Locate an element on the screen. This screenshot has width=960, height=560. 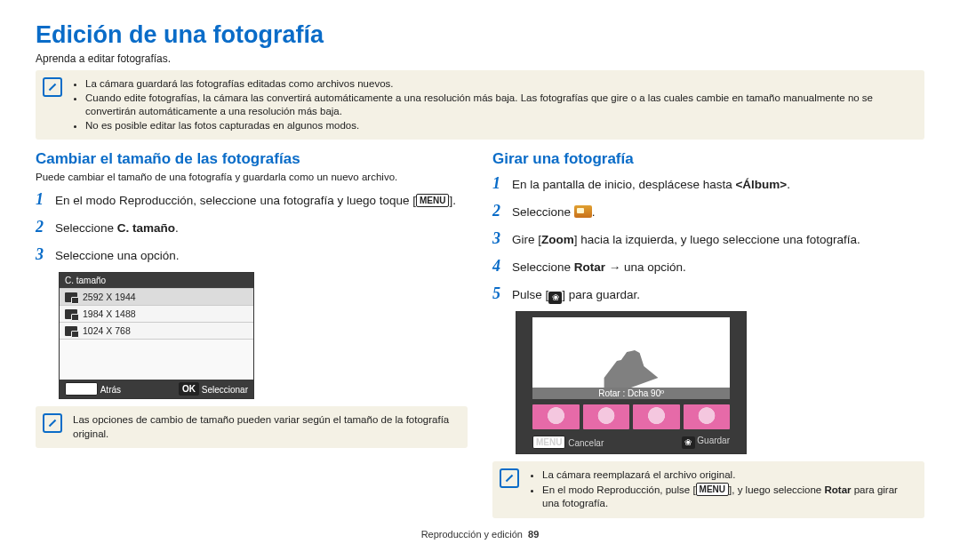
rotate-step-4: Seleccione Rotar → una opción. is located at coordinates (599, 268).